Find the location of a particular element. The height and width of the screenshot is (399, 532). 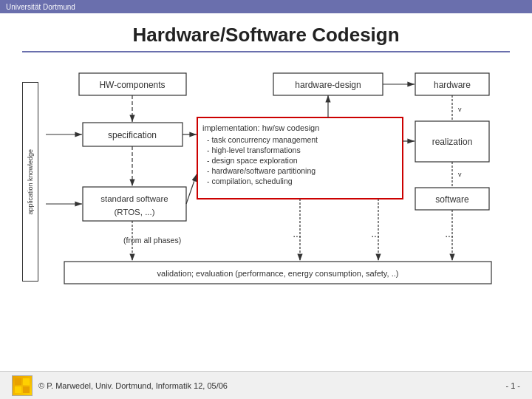

app-knowledge-text: application knowledge is located at coordinates (30, 182).